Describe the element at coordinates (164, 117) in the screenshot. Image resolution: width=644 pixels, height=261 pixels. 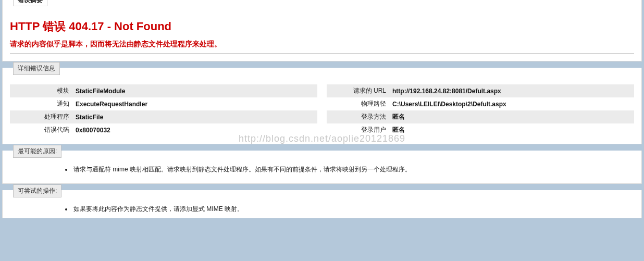
I see `table-row: 处理程序StaticFile` at that location.